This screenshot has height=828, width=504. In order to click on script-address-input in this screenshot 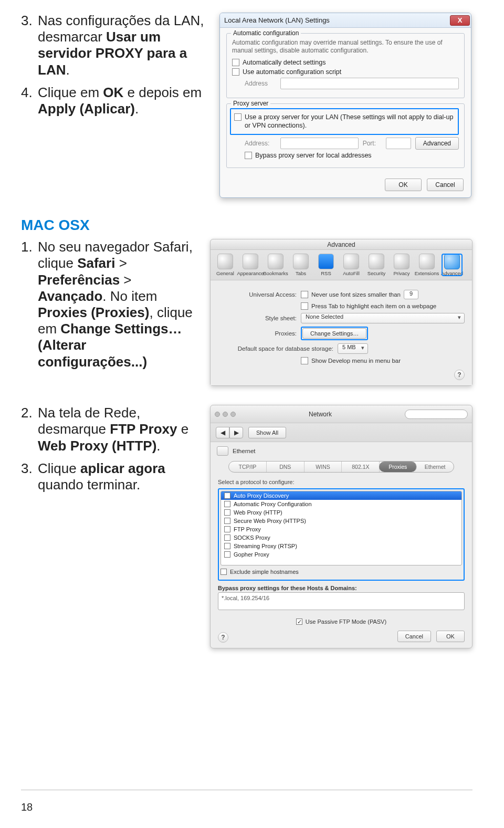, I will do `click(370, 83)`.